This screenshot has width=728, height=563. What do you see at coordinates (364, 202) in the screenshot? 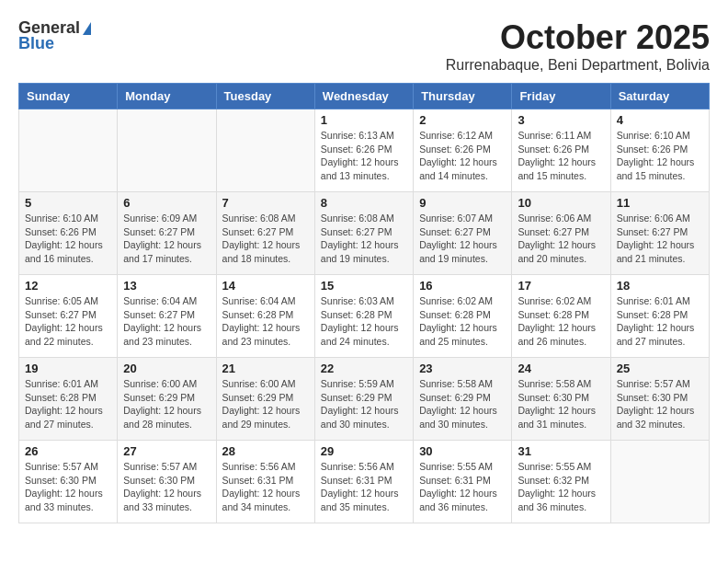
I see `day-number: 8` at bounding box center [364, 202].